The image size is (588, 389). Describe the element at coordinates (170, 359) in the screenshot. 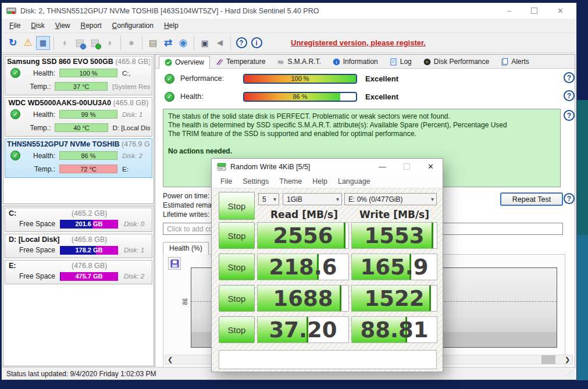

I see `scroll-left-arrow: ❮` at that location.